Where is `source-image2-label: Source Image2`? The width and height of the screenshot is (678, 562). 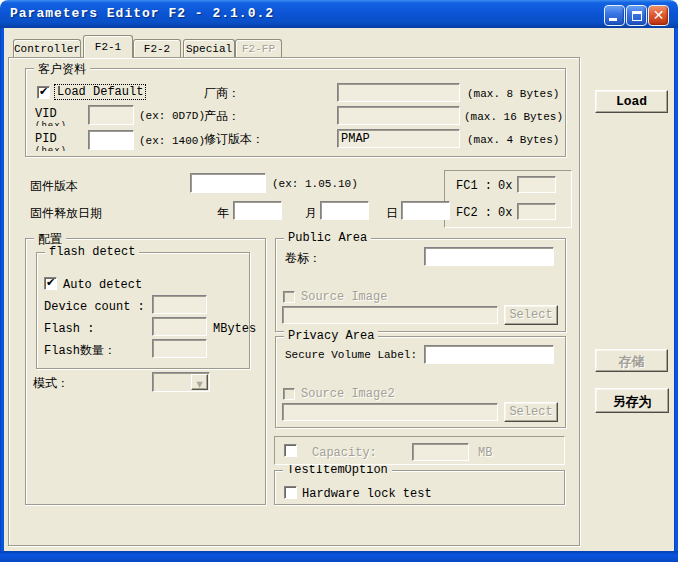 source-image2-label: Source Image2 is located at coordinates (348, 394).